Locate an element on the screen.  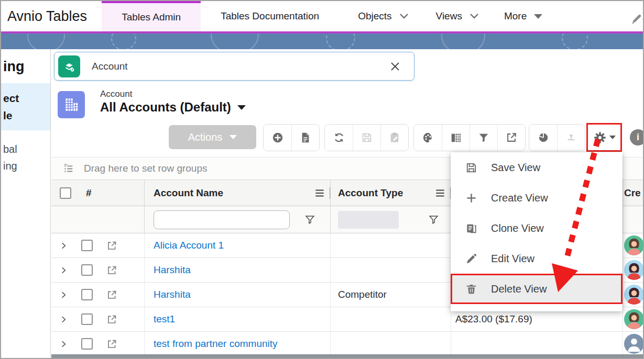
clone-view-icon is located at coordinates (472, 228).